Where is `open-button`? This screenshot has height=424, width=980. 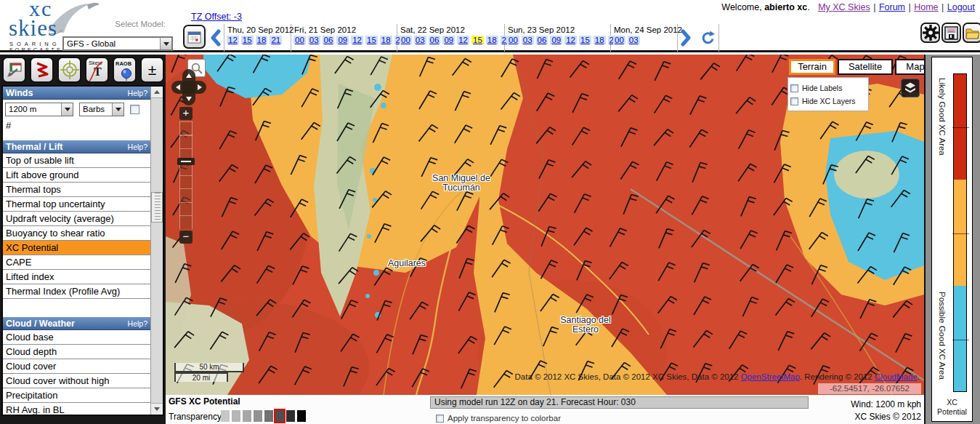
open-button is located at coordinates (971, 33).